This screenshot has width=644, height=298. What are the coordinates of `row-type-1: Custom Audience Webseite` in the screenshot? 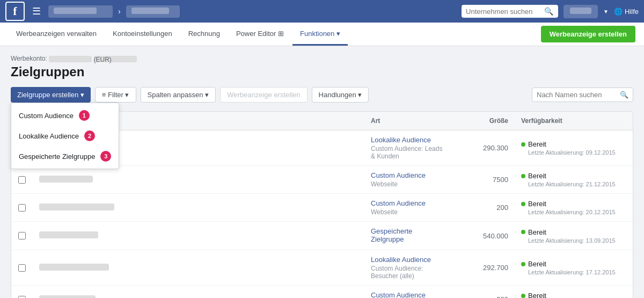 It's located at (407, 179).